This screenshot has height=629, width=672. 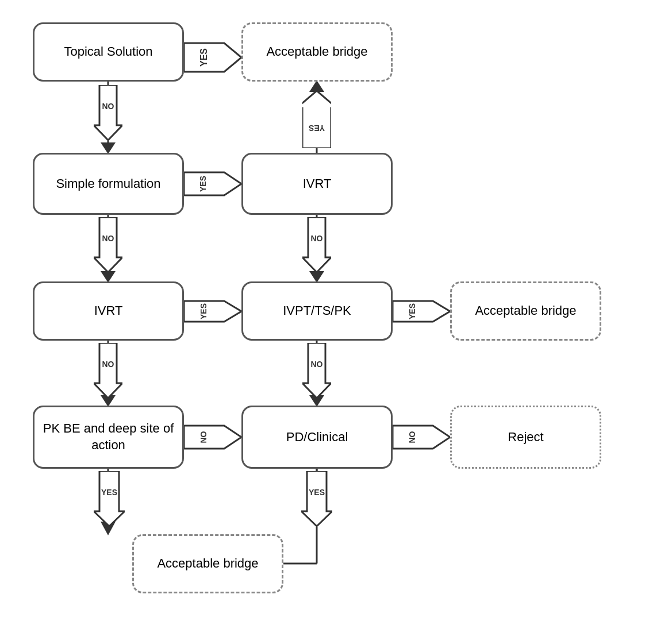 What do you see at coordinates (109, 311) in the screenshot?
I see `ivrt-left-label: IVRT` at bounding box center [109, 311].